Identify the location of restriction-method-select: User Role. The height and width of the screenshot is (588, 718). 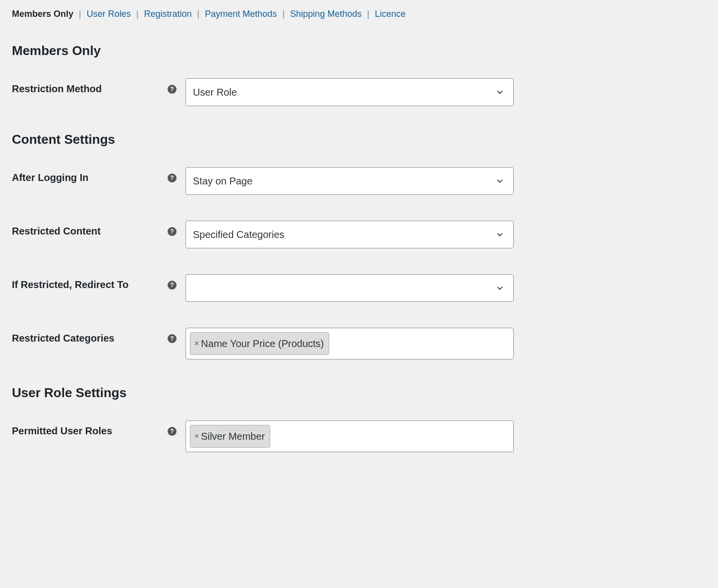
(350, 92).